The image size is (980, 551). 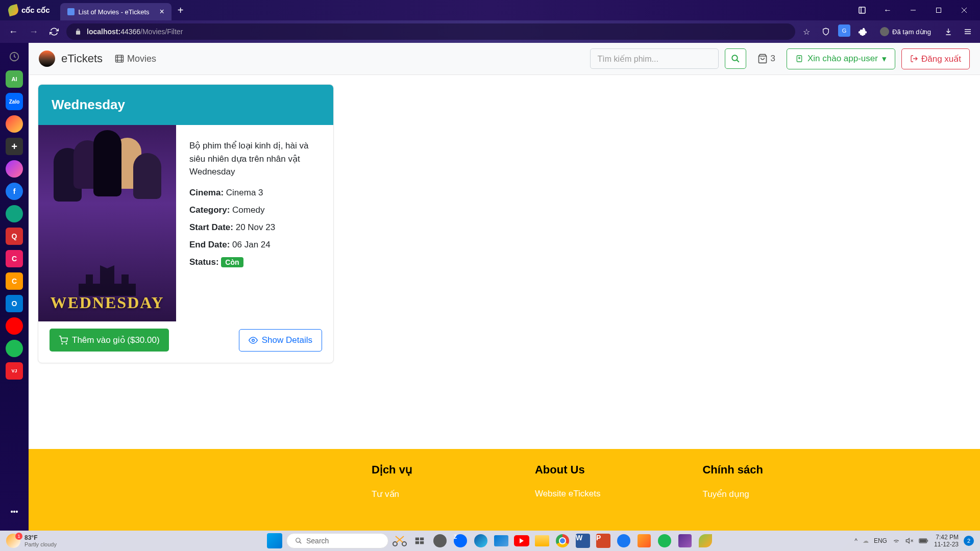 I want to click on taskbar-snip-icon, so click(x=400, y=541).